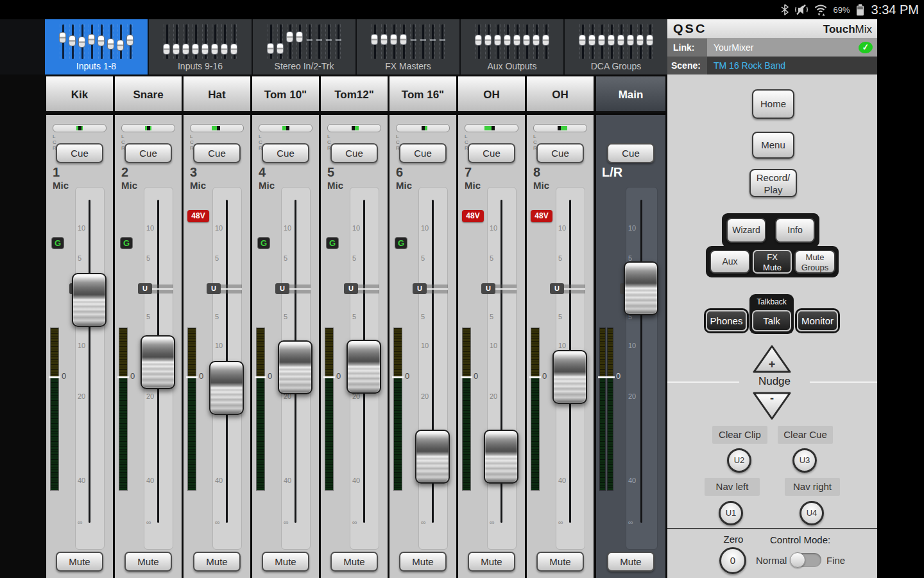  I want to click on aux-button: Aux, so click(730, 262).